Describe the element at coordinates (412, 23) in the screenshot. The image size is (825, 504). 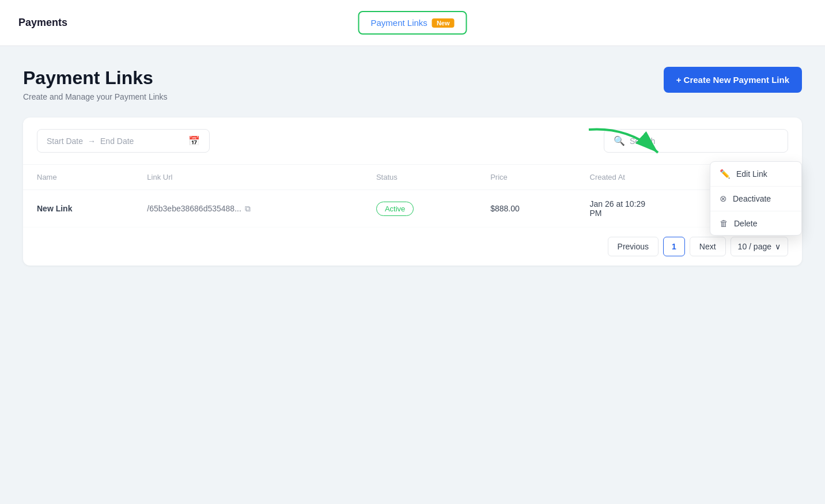
I see `nav-center: Payment Links New` at that location.